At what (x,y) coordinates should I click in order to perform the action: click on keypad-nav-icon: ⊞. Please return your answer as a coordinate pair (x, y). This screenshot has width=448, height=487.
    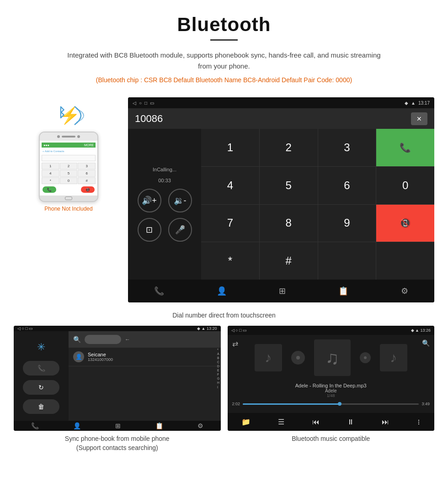
    Looking at the image, I should click on (283, 291).